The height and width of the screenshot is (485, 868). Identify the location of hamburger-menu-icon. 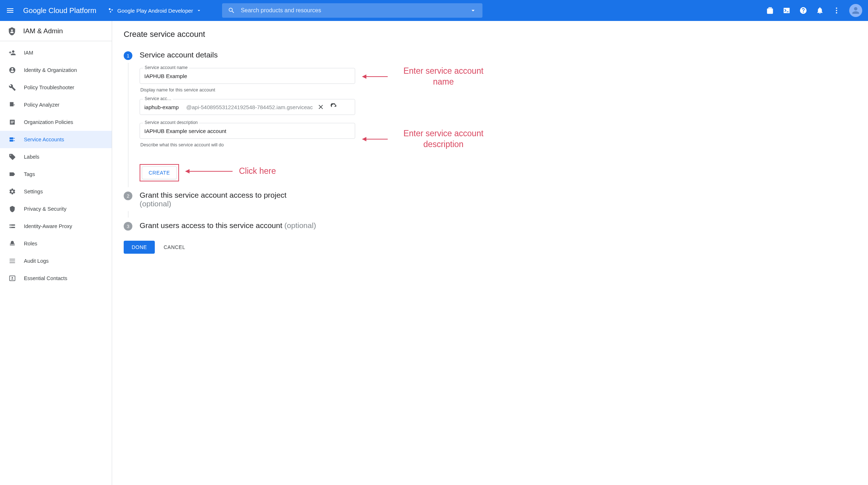
(10, 10).